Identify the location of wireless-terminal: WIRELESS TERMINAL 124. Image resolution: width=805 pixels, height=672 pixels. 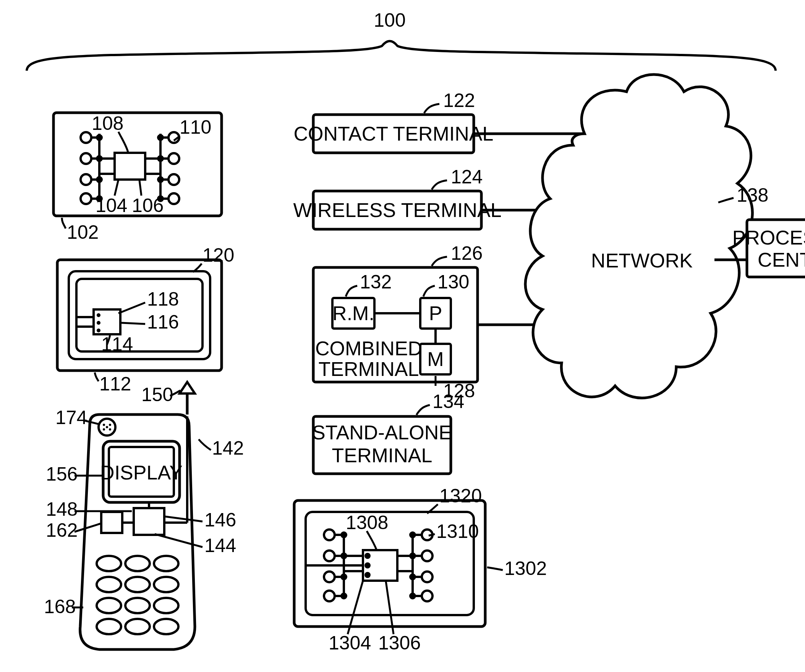
(431, 198).